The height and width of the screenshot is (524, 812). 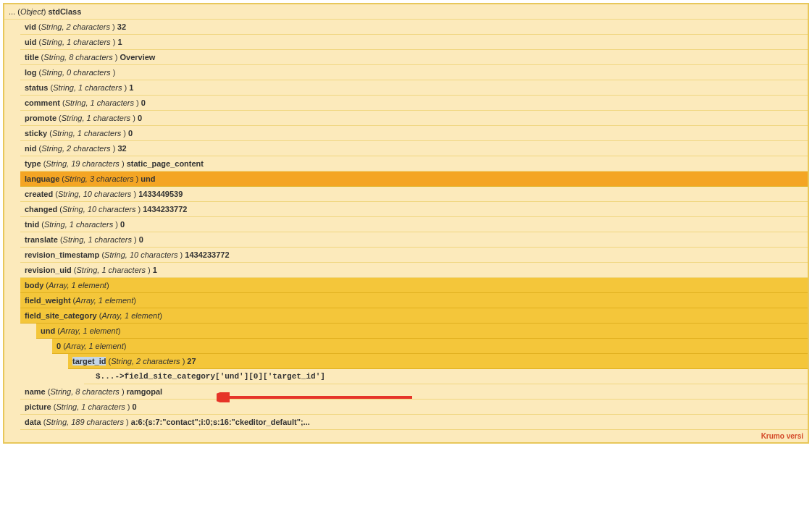 I want to click on property-key: field_weight, so click(x=48, y=300).